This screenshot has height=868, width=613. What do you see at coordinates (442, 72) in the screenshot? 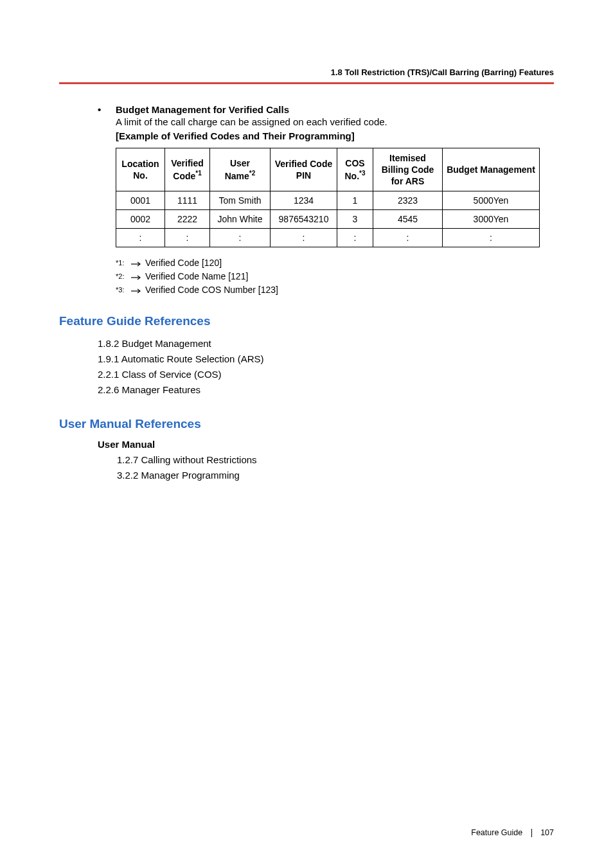
I see `section-header: 1.8 Toll Restriction (TRS)/Call Barring …` at bounding box center [442, 72].